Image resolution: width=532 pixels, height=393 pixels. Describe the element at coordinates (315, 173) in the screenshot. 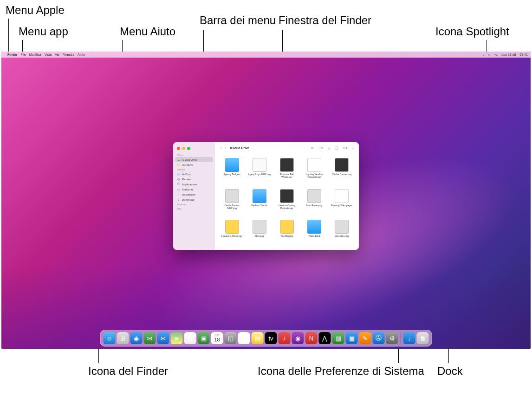

I see `file-item: Lighting Vendors Proposal.doc` at that location.